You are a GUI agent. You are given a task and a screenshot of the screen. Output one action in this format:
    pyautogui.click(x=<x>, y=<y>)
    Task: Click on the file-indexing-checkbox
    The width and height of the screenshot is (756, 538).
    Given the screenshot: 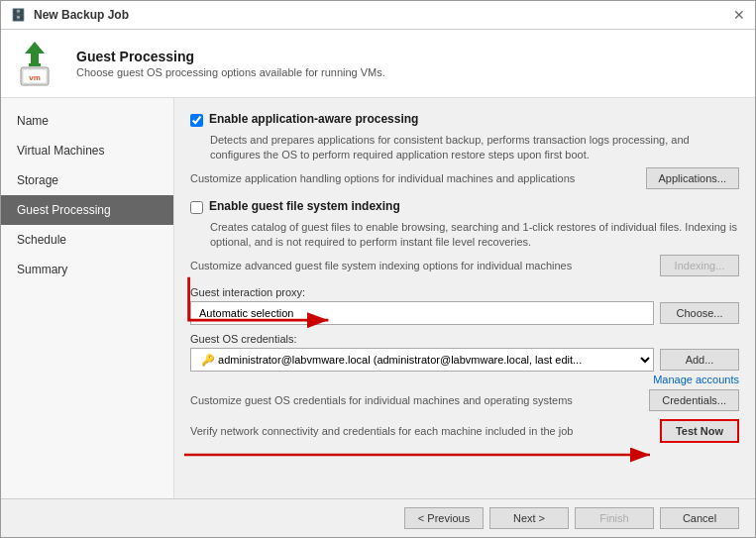 What is the action you would take?
    pyautogui.click(x=196, y=208)
    